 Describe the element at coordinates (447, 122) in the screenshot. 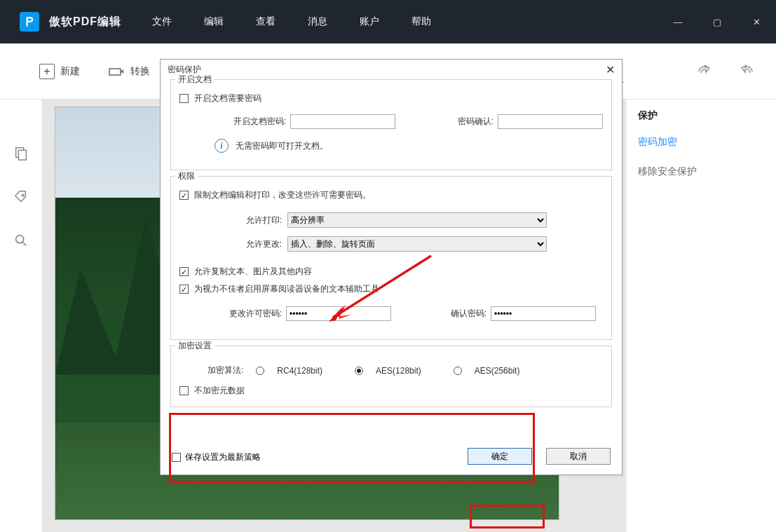

I see `open-pw-confirm-label: 密码确认:` at that location.